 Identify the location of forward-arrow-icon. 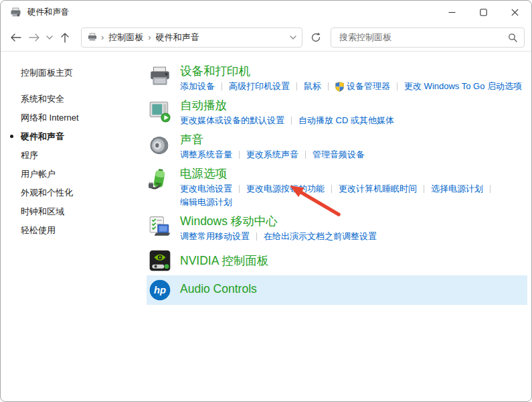
(35, 38).